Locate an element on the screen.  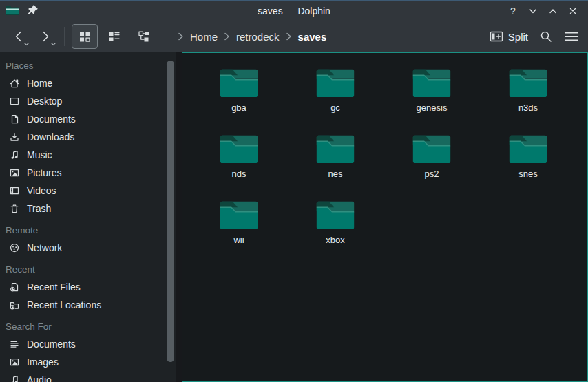
minimize-button is located at coordinates (533, 11).